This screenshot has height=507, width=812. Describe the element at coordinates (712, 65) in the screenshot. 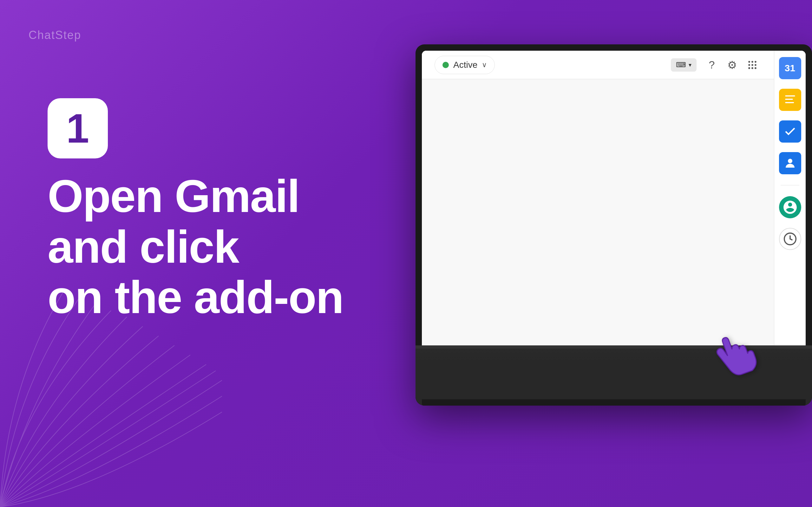

I see `help-icon: ?` at that location.